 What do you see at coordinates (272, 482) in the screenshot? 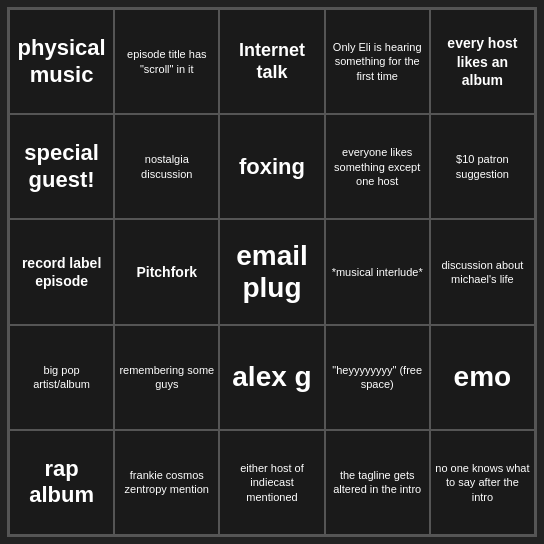
I see `cell-text-r4c2: either host of indiecast mentioned` at bounding box center [272, 482].